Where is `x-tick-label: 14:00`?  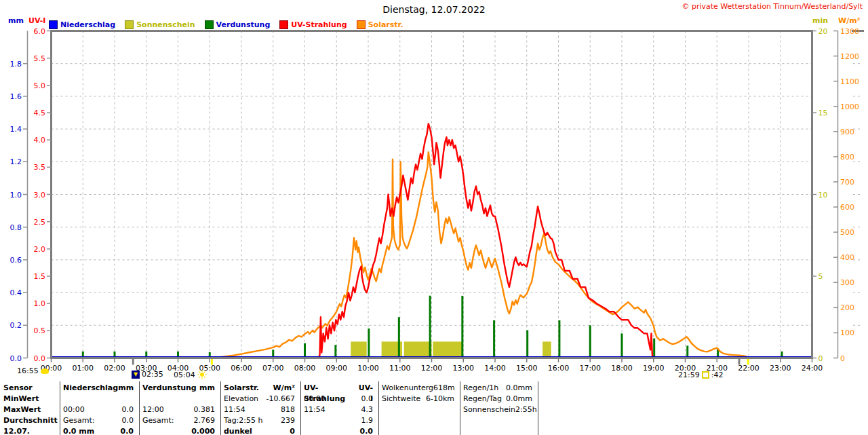
x-tick-label: 14:00 is located at coordinates (495, 368).